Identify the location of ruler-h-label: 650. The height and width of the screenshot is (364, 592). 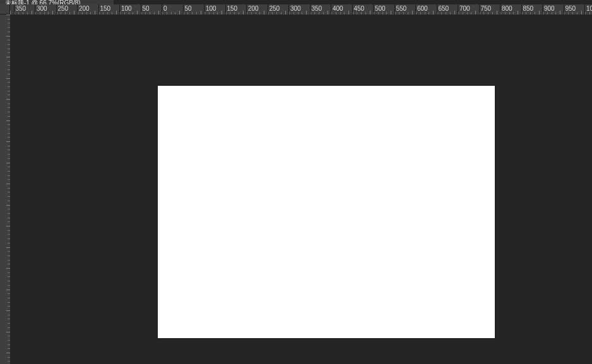
(443, 9).